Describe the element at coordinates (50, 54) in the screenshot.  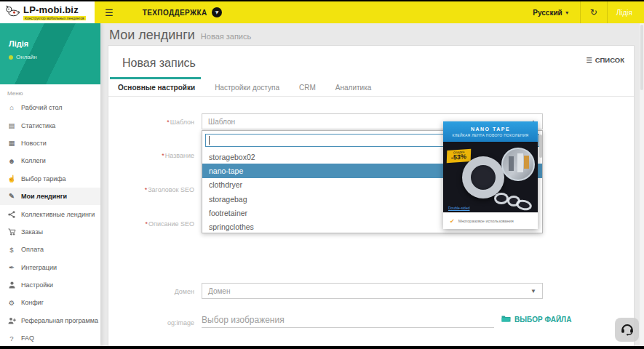
I see `sidebar-user-panel: Лідія Онлайн` at that location.